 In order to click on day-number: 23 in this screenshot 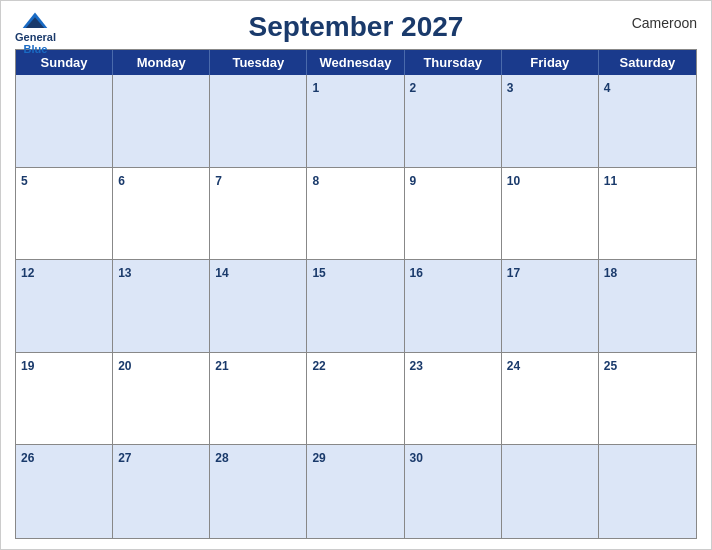, I will do `click(416, 366)`.